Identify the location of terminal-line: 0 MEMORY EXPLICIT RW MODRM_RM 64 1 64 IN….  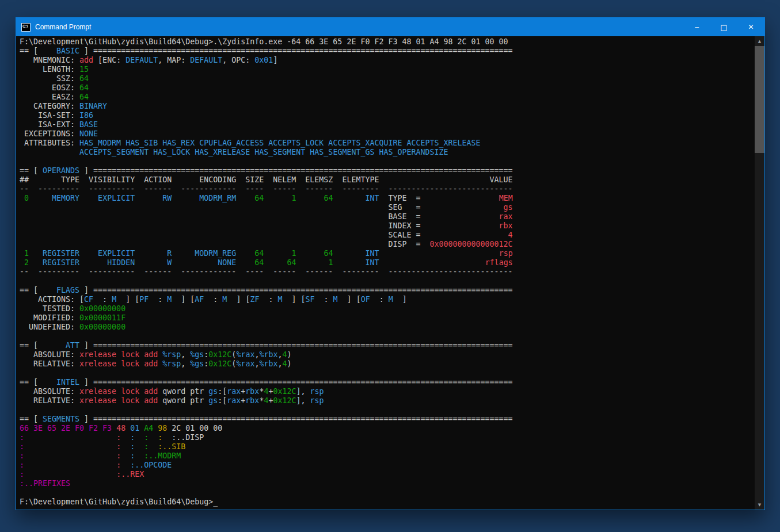
(387, 198).